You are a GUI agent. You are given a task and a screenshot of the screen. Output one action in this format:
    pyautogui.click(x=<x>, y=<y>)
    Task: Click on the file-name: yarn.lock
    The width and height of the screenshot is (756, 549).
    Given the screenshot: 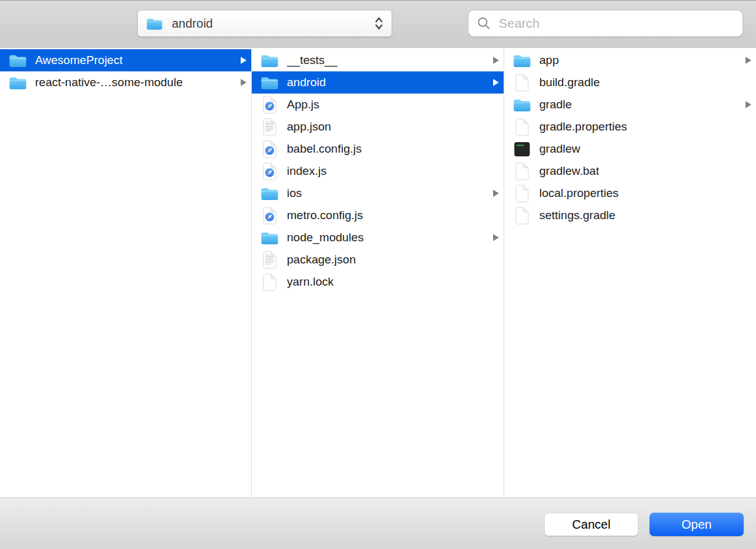 What is the action you would take?
    pyautogui.click(x=310, y=282)
    